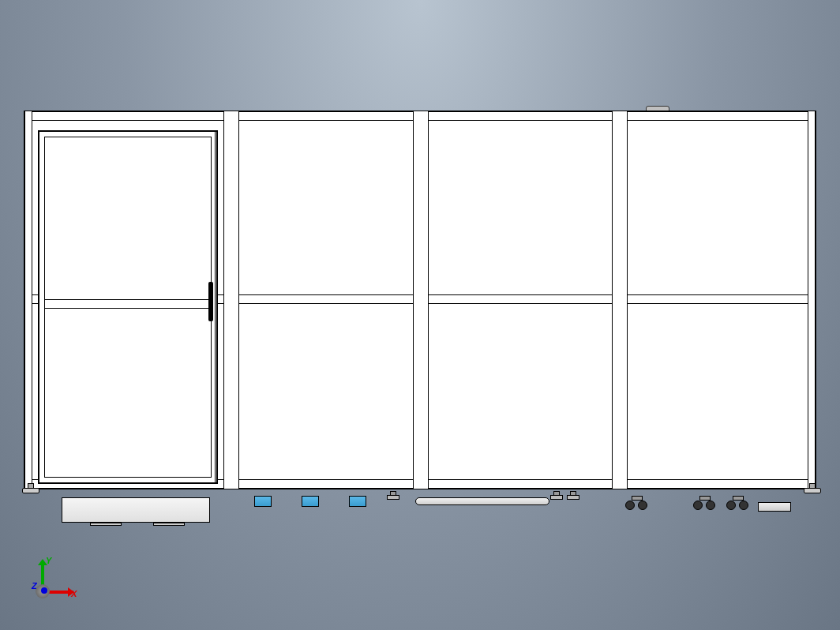  What do you see at coordinates (47, 583) in the screenshot?
I see `coordinate-triad: X Y Z` at bounding box center [47, 583].